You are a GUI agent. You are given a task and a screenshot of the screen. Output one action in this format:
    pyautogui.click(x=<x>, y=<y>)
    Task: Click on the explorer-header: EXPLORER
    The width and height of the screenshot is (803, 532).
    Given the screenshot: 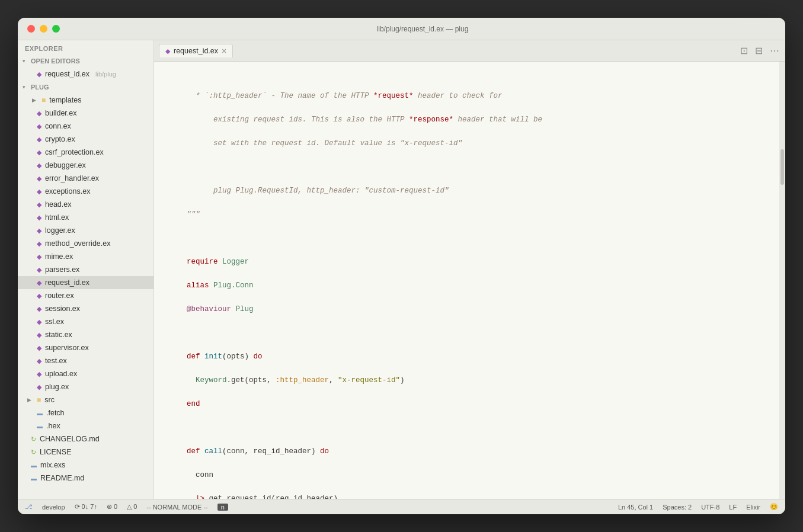 What is the action you would take?
    pyautogui.click(x=85, y=47)
    